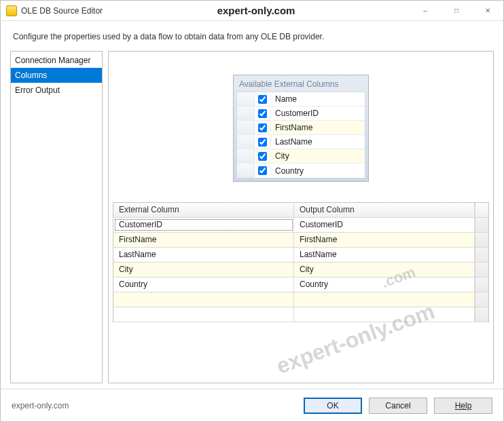  What do you see at coordinates (301, 210) in the screenshot?
I see `mapping-header-row: External ColumnOutput Column` at bounding box center [301, 210].